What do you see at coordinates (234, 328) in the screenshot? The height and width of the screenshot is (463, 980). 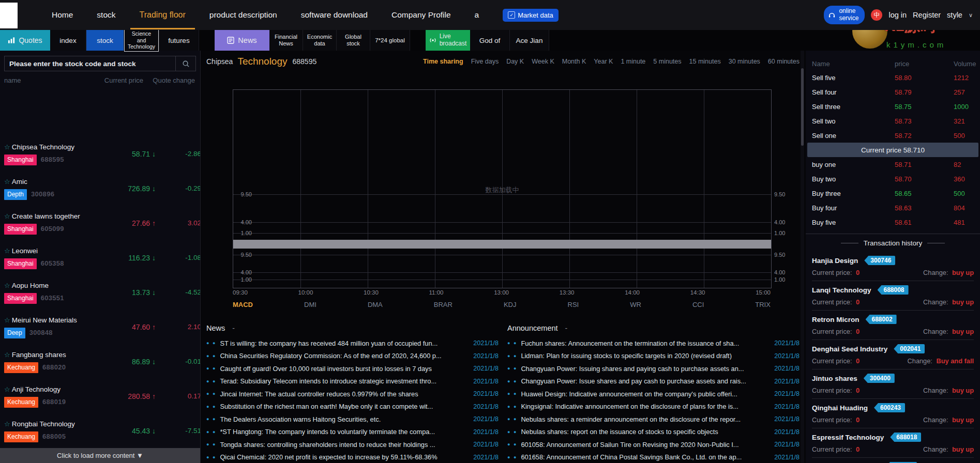 I see `news-more: -` at bounding box center [234, 328].